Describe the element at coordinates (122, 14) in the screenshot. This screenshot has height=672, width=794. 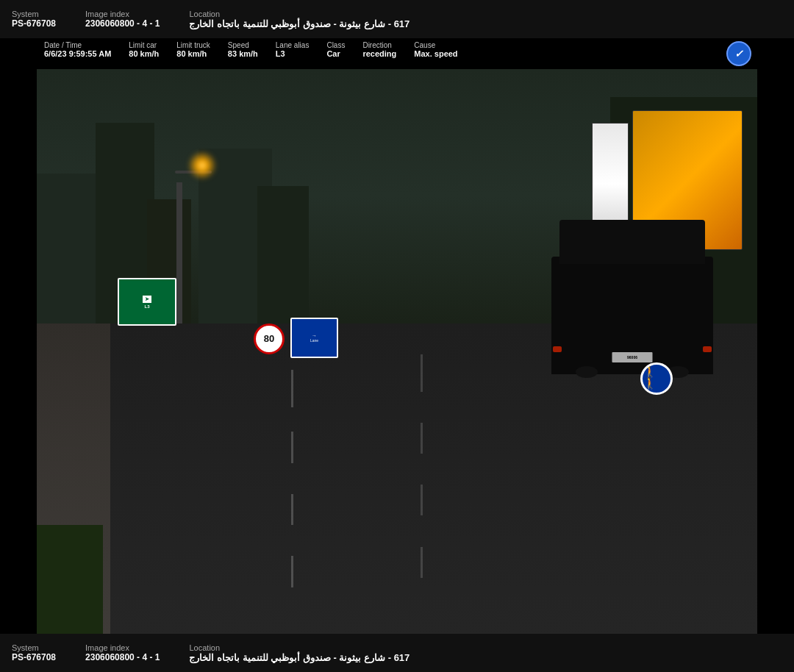
I see `image-index-label-top: Image index` at that location.